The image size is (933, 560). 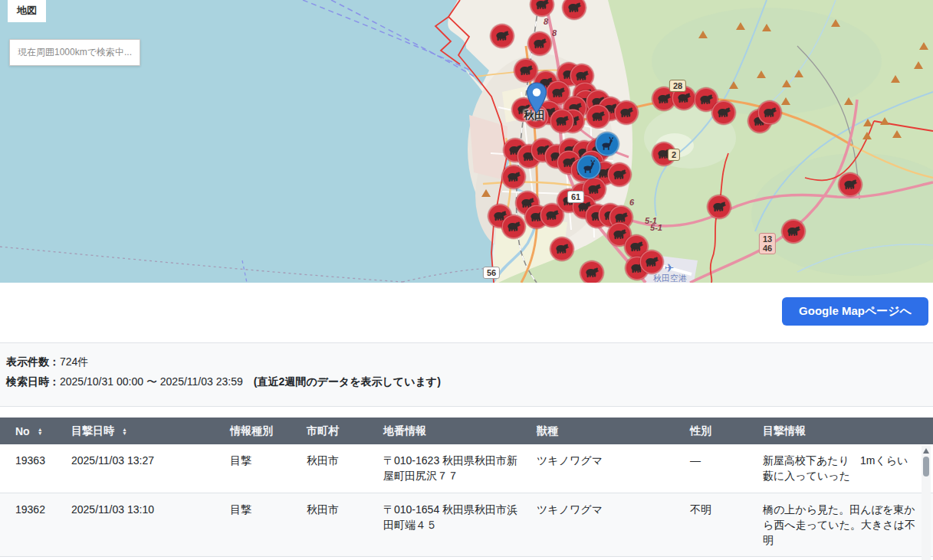 I want to click on cell-info: 橋の上から見た。田んぼを東から西へ走っていた。大きさは不明, so click(x=848, y=525).